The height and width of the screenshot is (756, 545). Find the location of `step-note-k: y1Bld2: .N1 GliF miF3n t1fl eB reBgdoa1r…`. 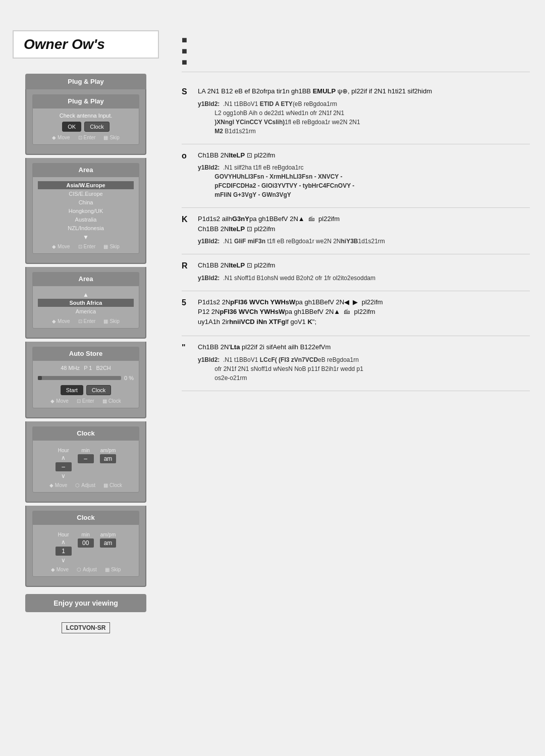

step-note-k: y1Bld2: .N1 GliF miF3n t1fl eB reBgdoa1r… is located at coordinates (364, 241).